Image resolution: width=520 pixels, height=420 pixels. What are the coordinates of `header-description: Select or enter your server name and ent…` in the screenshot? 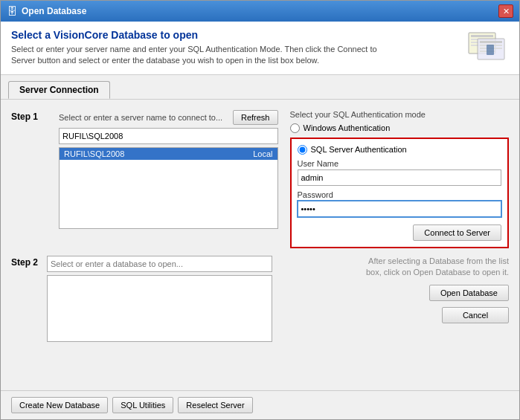 It's located at (197, 55).